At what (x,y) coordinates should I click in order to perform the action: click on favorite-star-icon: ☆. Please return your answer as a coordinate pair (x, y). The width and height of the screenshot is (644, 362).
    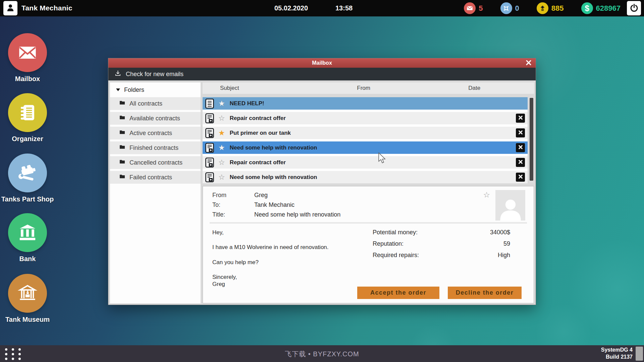
    Looking at the image, I should click on (486, 195).